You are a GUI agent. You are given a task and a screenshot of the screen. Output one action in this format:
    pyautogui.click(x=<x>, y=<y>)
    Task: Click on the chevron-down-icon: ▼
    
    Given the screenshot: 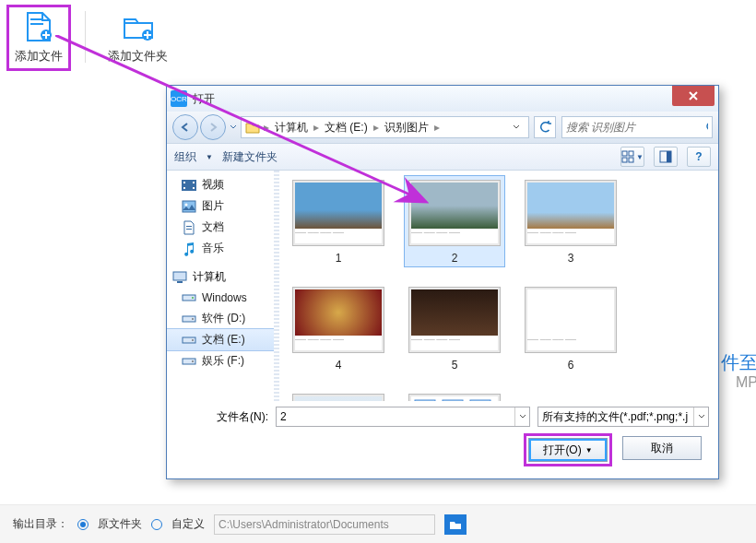 What is the action you would take?
    pyautogui.click(x=209, y=157)
    